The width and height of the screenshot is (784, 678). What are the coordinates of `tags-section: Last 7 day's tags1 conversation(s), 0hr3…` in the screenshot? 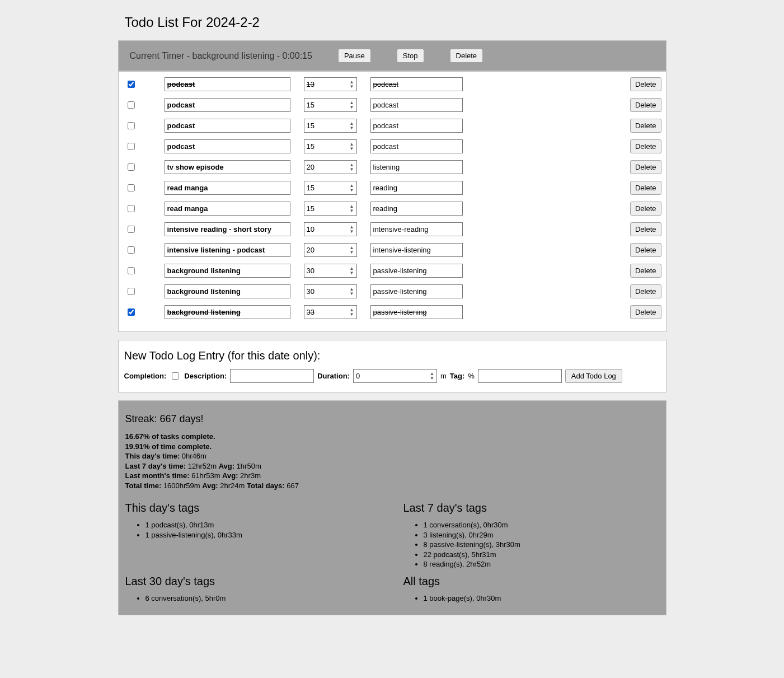 It's located at (532, 535).